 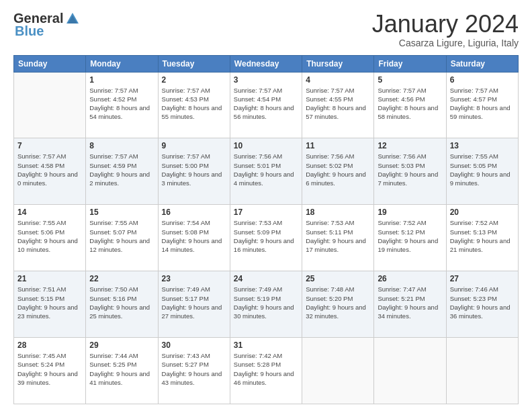 What do you see at coordinates (194, 212) in the screenshot?
I see `day-number: 16` at bounding box center [194, 212].